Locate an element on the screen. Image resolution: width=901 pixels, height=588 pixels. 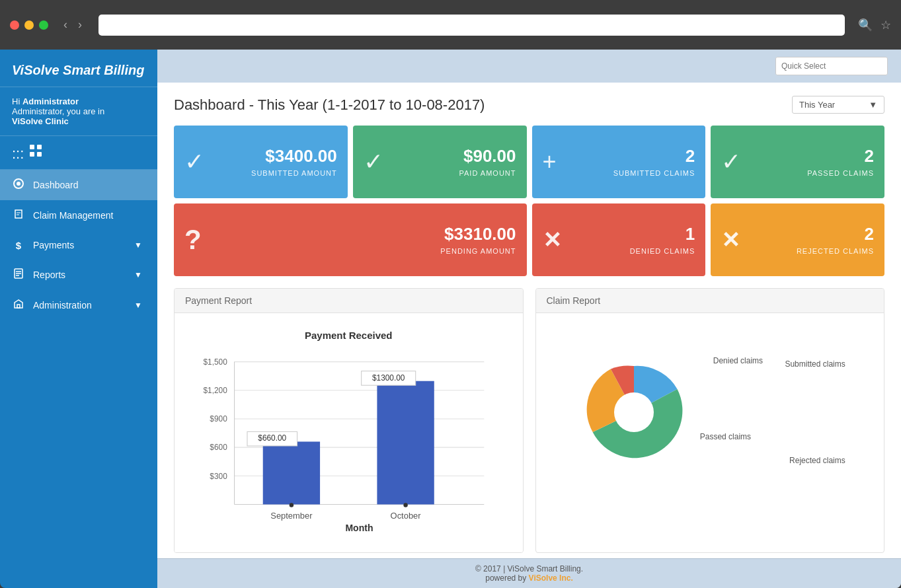
user-info: Hi Administrator Administrator, you are … is located at coordinates (79, 112).